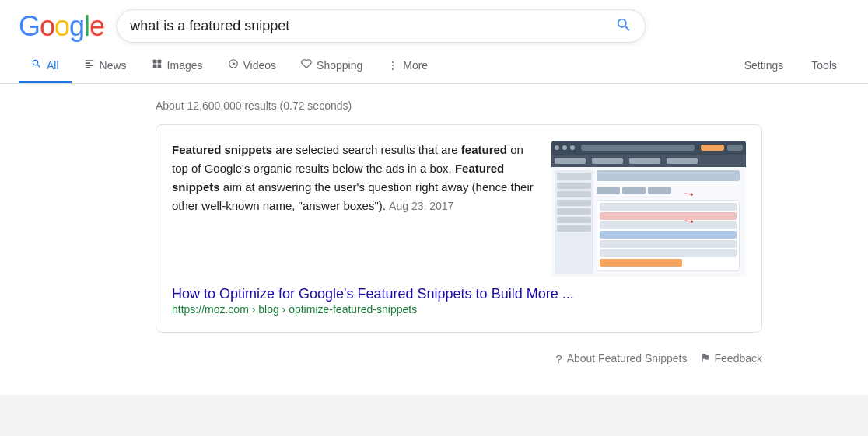 The image size is (868, 436). I want to click on snippet-date: Aug 23, 2017, so click(422, 206).